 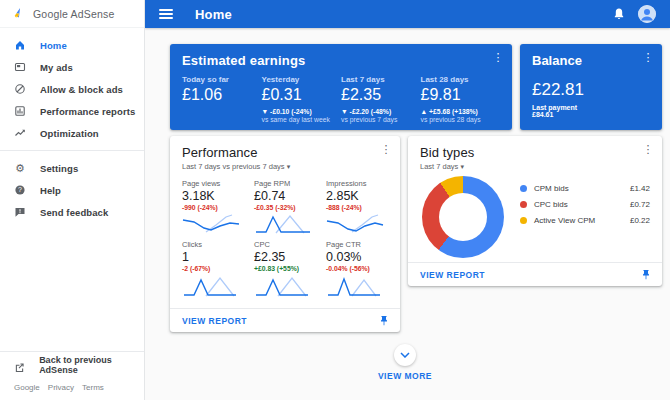 What do you see at coordinates (647, 14) in the screenshot?
I see `account-avatar` at bounding box center [647, 14].